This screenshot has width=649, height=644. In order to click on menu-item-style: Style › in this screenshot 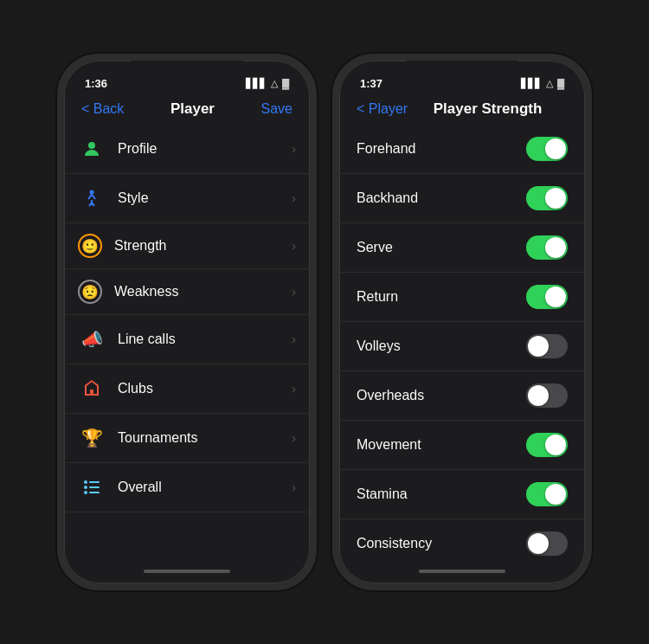, I will do `click(187, 199)`.